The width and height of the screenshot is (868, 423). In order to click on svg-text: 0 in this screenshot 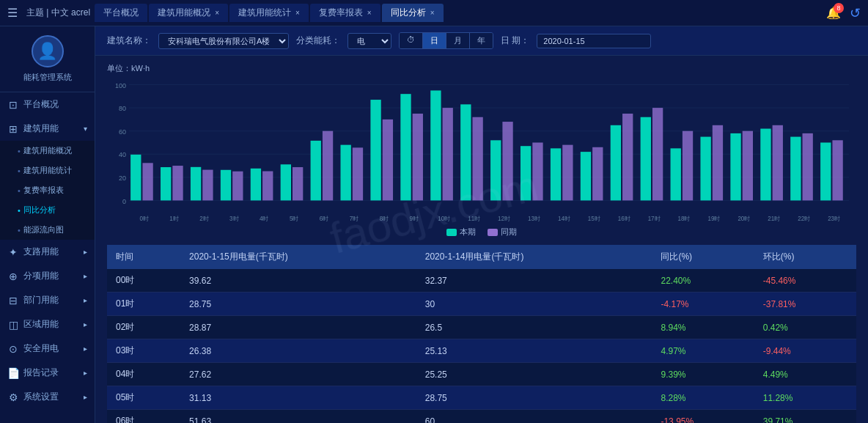, I will do `click(125, 201)`.